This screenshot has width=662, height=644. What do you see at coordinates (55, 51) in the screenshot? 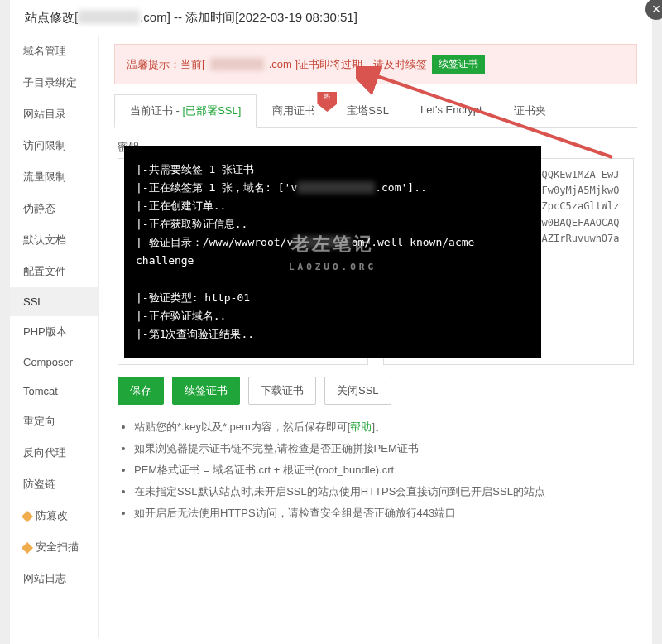
I see `sidebar-item-domain: 域名管理` at bounding box center [55, 51].